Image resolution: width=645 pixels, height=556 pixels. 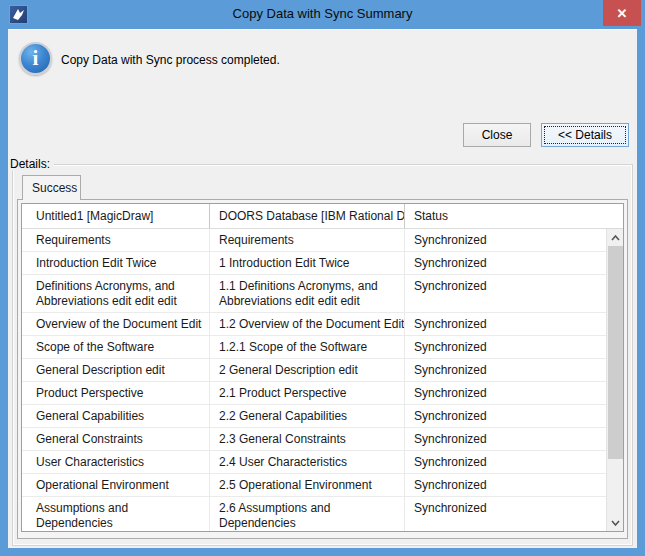 I want to click on status-message: Copy Data with Sync process completed., so click(x=170, y=60).